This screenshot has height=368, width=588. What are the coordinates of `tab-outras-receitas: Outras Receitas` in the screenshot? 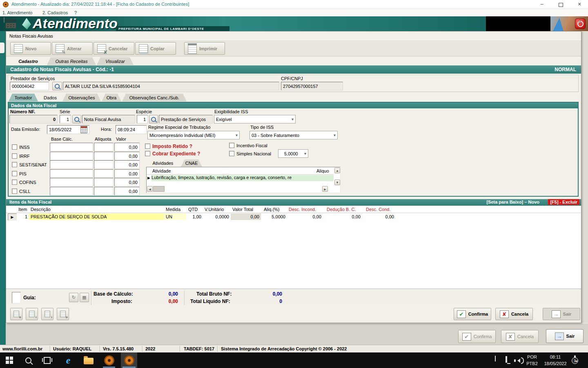 It's located at (71, 61).